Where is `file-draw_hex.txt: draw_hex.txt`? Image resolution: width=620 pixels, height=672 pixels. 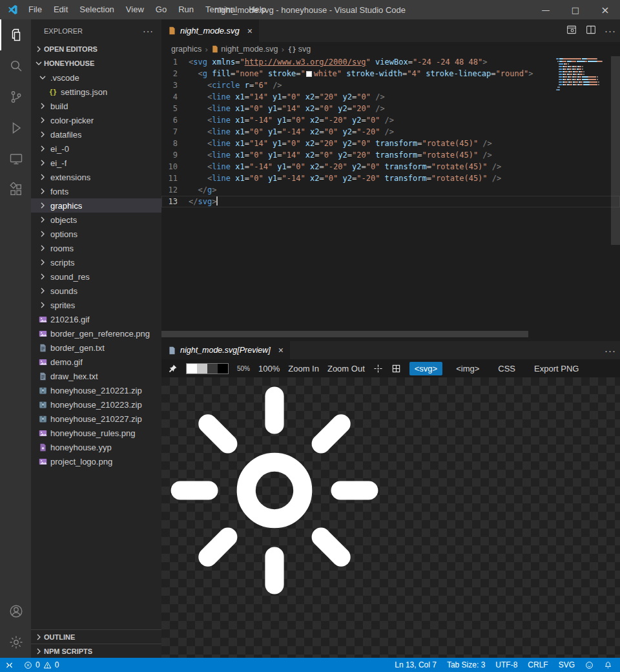 file-draw_hex.txt: draw_hex.txt is located at coordinates (96, 376).